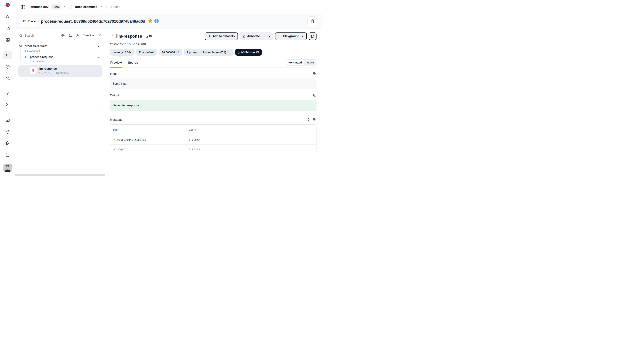 The width and height of the screenshot is (644, 352). What do you see at coordinates (308, 120) in the screenshot?
I see `expand-metadata-button` at bounding box center [308, 120].